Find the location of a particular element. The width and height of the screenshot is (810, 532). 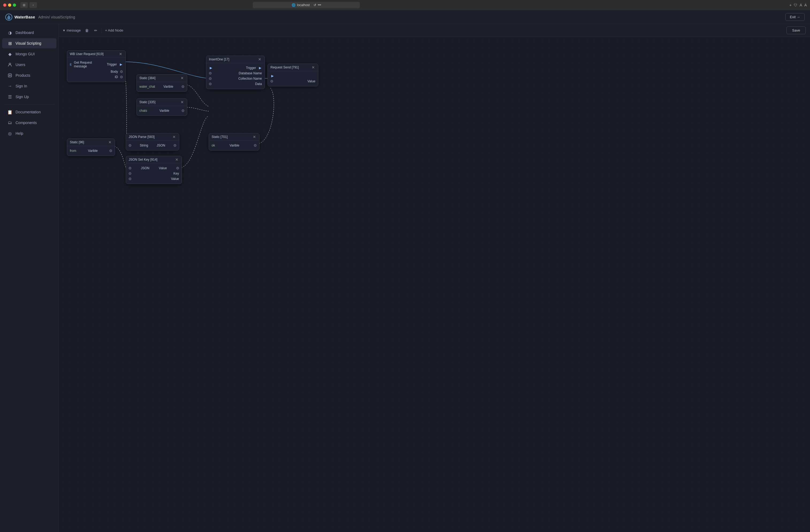

string-label: String is located at coordinates (144, 146).